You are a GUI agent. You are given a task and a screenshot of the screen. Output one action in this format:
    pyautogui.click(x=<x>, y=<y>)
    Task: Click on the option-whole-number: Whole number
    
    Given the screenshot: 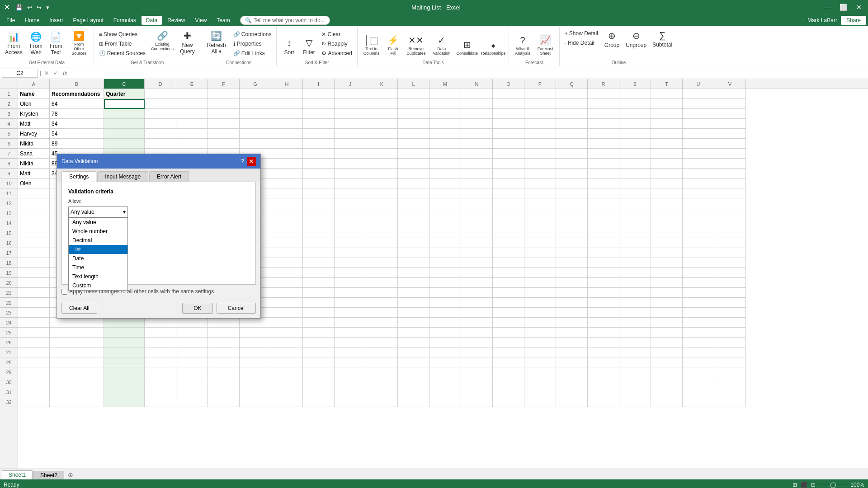 What is the action you would take?
    pyautogui.click(x=98, y=231)
    